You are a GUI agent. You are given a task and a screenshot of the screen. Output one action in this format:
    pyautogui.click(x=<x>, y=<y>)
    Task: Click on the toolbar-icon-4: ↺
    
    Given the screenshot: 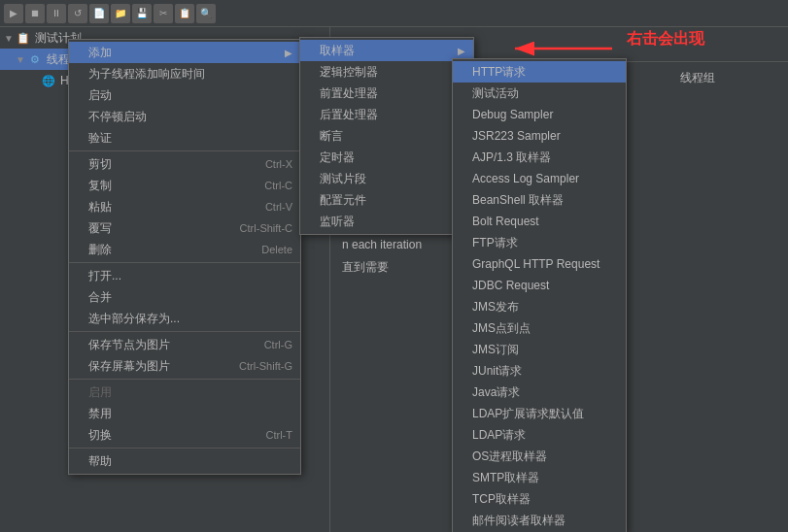 What is the action you would take?
    pyautogui.click(x=78, y=14)
    